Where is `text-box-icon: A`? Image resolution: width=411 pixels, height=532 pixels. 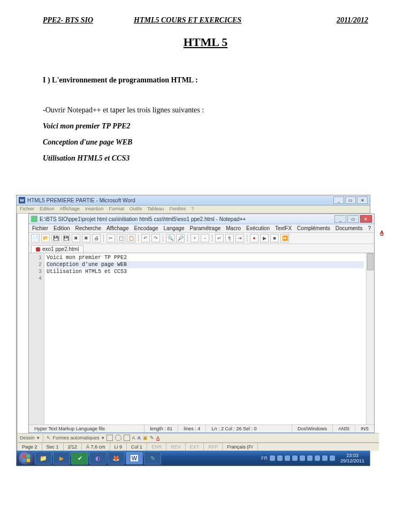 text-box-icon: A is located at coordinates (134, 438).